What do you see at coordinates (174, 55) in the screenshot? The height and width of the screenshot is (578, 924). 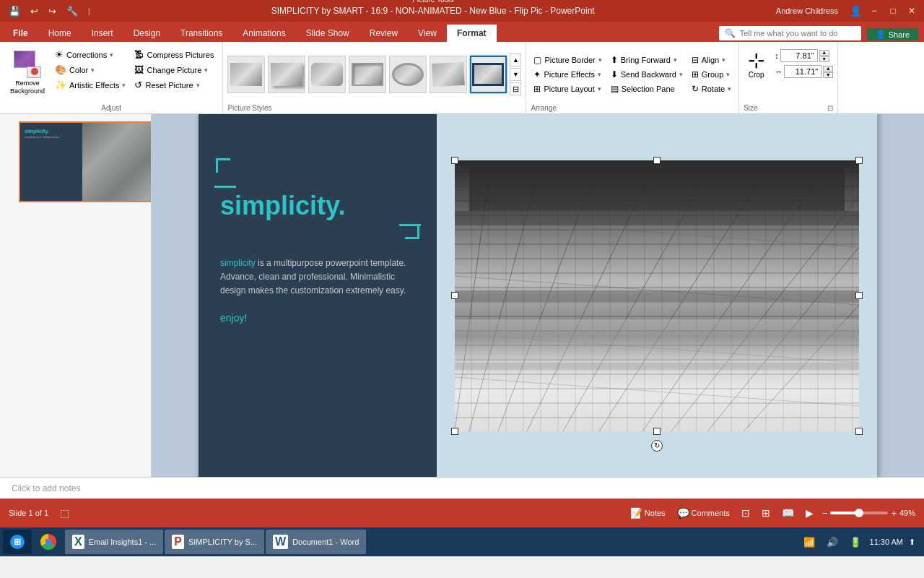 I see `compress-pictures-button: 🗜 Compress Pictures` at bounding box center [174, 55].